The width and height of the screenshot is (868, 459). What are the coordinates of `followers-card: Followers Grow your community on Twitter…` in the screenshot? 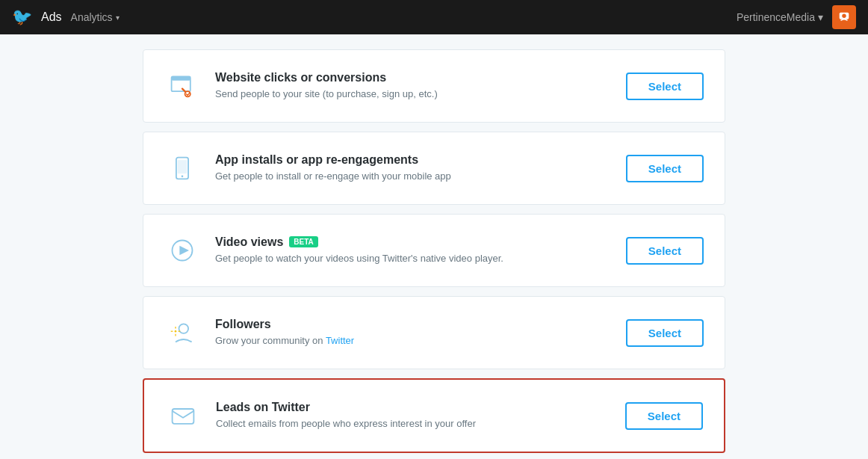 It's located at (434, 333).